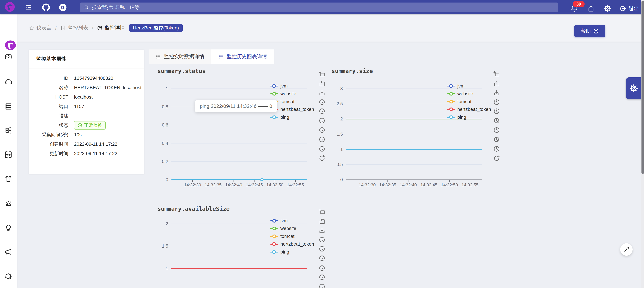  I want to click on property-row: 描述, so click(86, 116).